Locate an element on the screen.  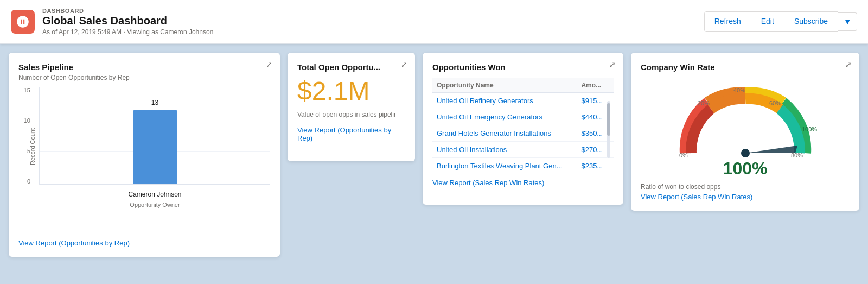
header-label: DASHBOARD is located at coordinates (128, 11).